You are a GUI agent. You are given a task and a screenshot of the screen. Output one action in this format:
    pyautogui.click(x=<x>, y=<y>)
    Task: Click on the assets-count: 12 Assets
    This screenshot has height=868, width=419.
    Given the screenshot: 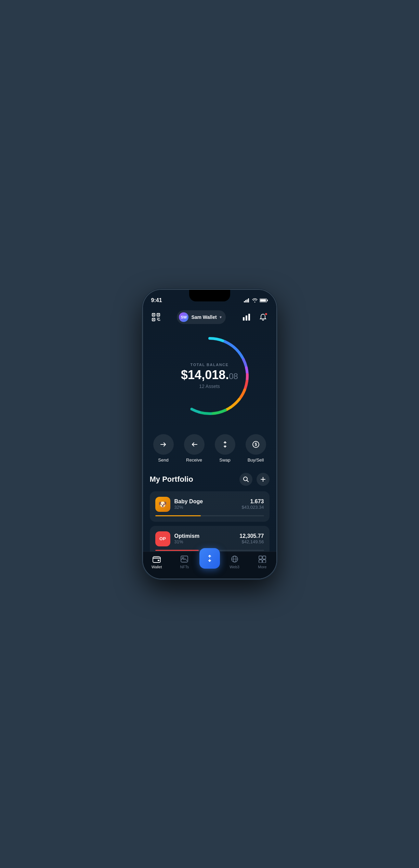 What is the action you would take?
    pyautogui.click(x=209, y=386)
    